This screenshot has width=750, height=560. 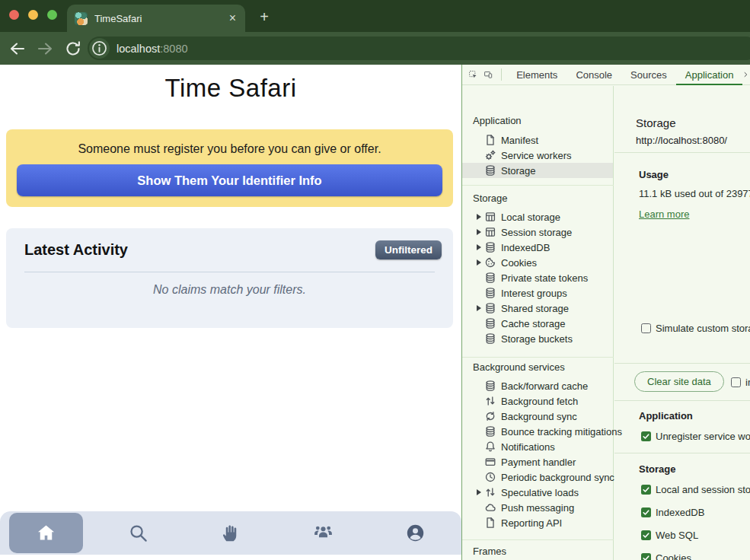 I want to click on tree-item-storage-buckets: Storage buckets, so click(x=538, y=339).